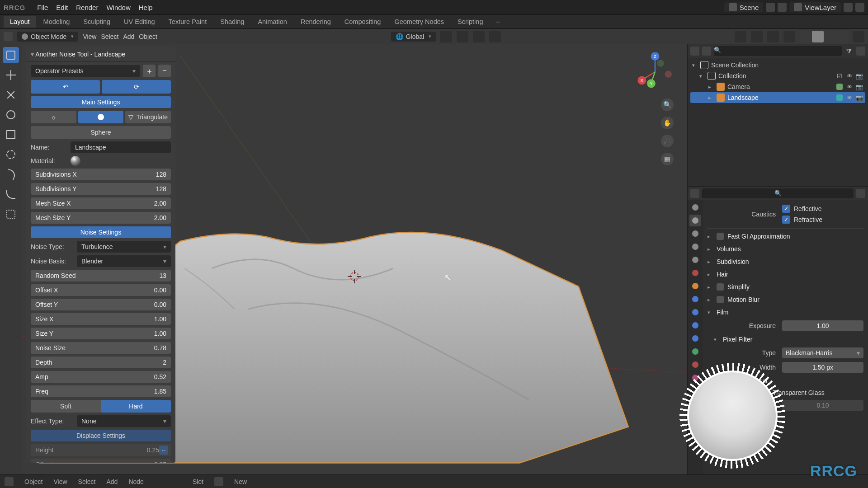  What do you see at coordinates (121, 147) in the screenshot?
I see `name-field: Landscape` at bounding box center [121, 147].